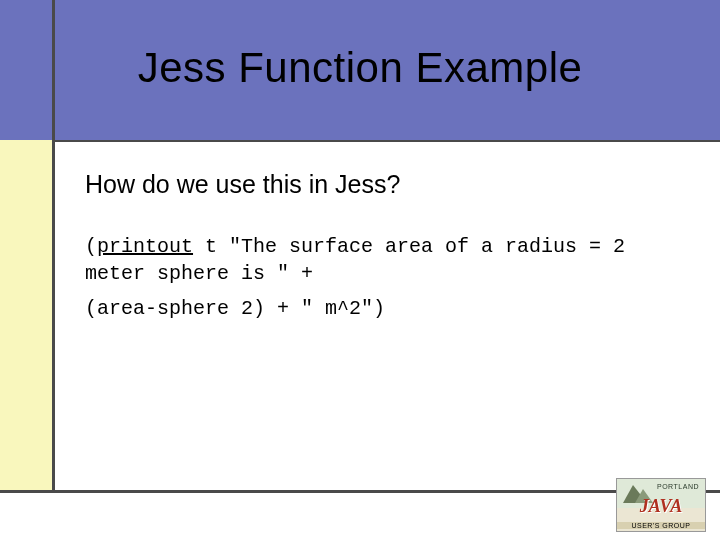 Image resolution: width=720 pixels, height=540 pixels. I want to click on code-keyword: printout, so click(145, 246).